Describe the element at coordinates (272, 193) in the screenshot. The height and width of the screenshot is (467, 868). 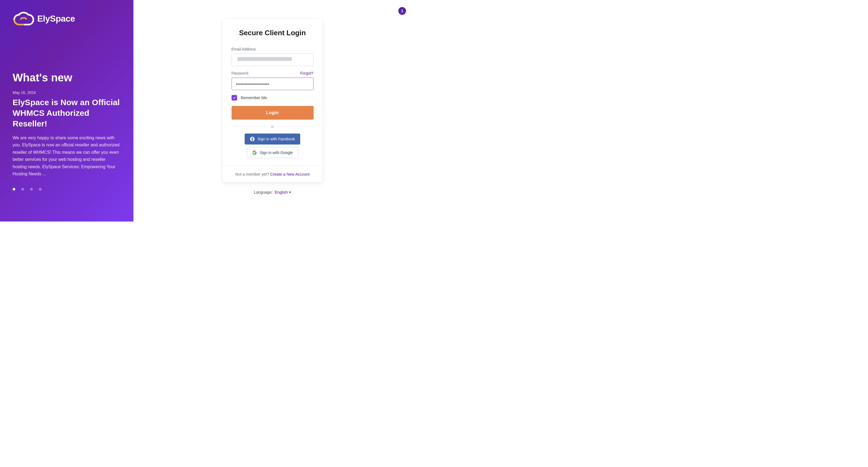
I see `language-selector-row: Language: English` at that location.